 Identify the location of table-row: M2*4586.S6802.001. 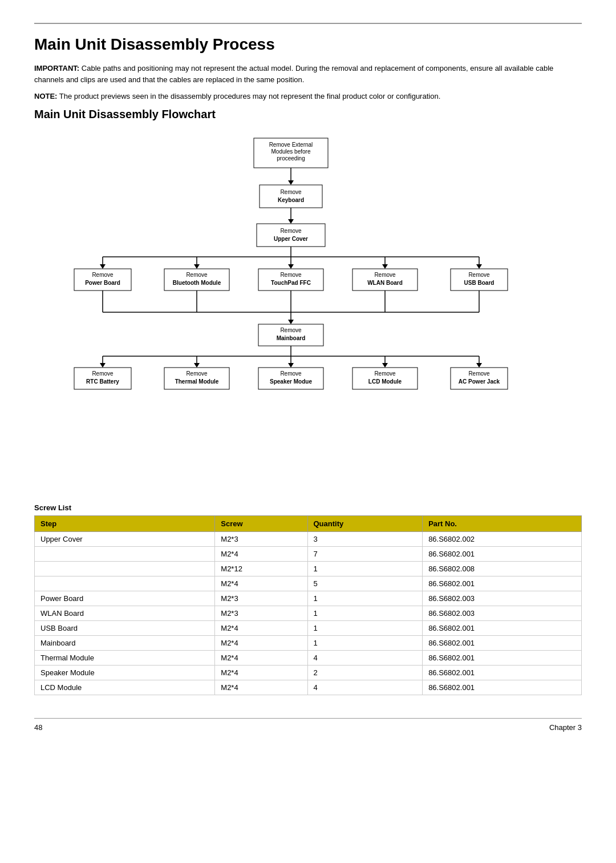
(308, 583).